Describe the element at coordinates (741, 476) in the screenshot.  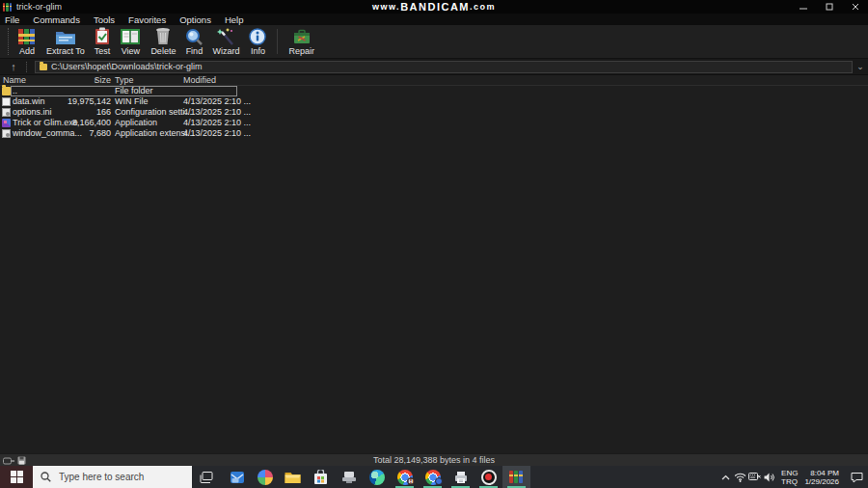
I see `wifi-icon` at that location.